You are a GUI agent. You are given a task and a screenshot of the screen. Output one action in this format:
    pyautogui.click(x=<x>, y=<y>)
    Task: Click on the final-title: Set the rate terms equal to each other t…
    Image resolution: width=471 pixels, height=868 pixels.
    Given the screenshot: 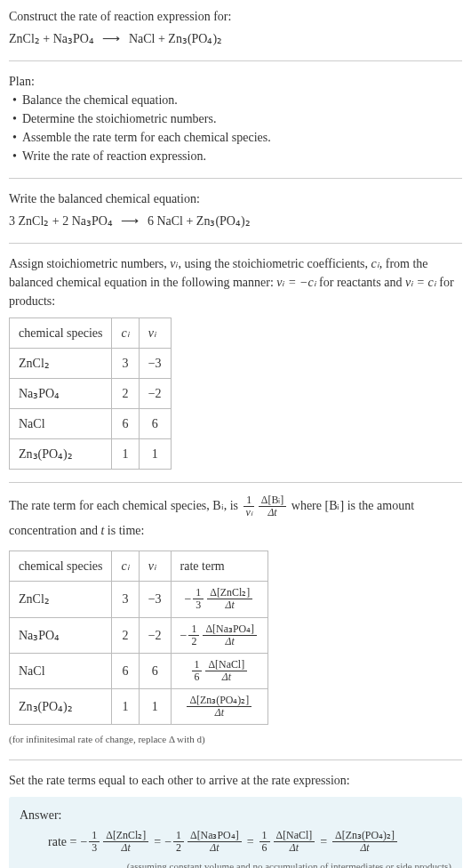 What is the action you would take?
    pyautogui.click(x=236, y=781)
    